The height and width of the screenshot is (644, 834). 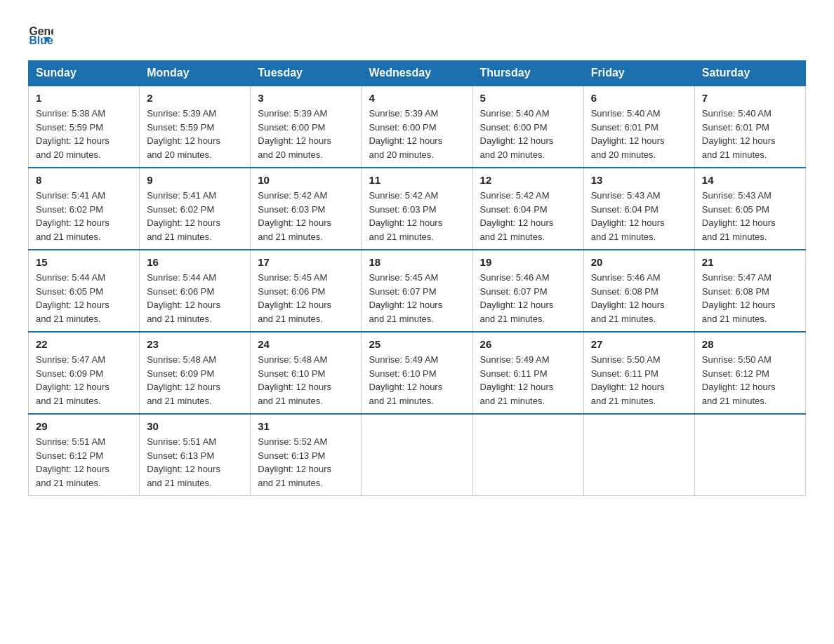 I want to click on day-number: 31, so click(x=306, y=427).